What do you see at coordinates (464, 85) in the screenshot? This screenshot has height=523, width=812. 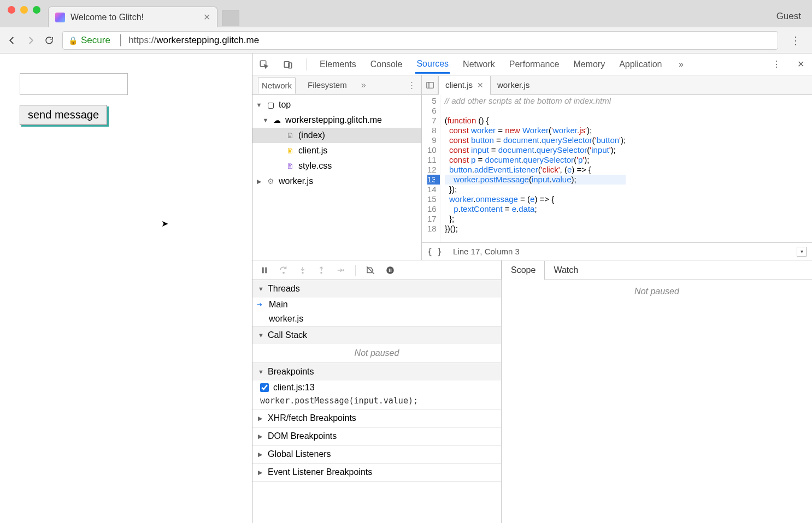 I see `file-tab-clientjs: client.js✕` at bounding box center [464, 85].